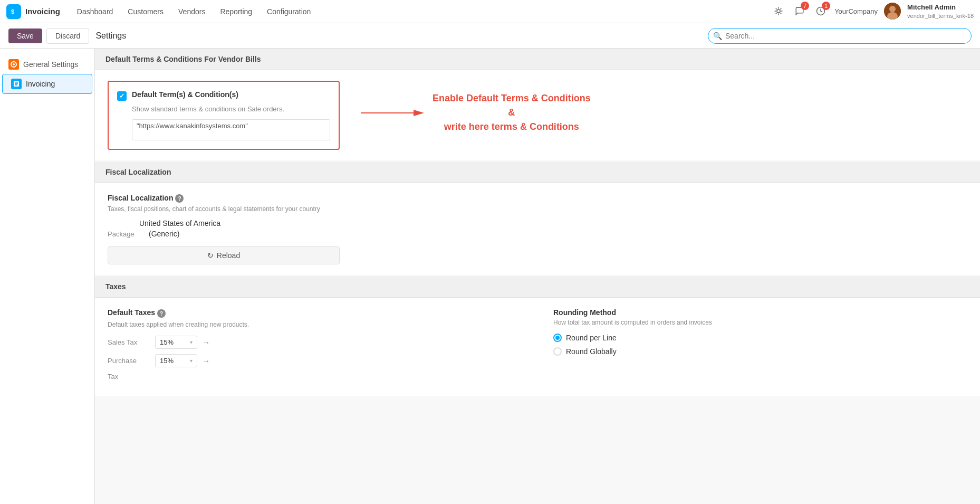 The width and height of the screenshot is (980, 504). What do you see at coordinates (228, 255) in the screenshot?
I see `reload-label: Reload` at bounding box center [228, 255].